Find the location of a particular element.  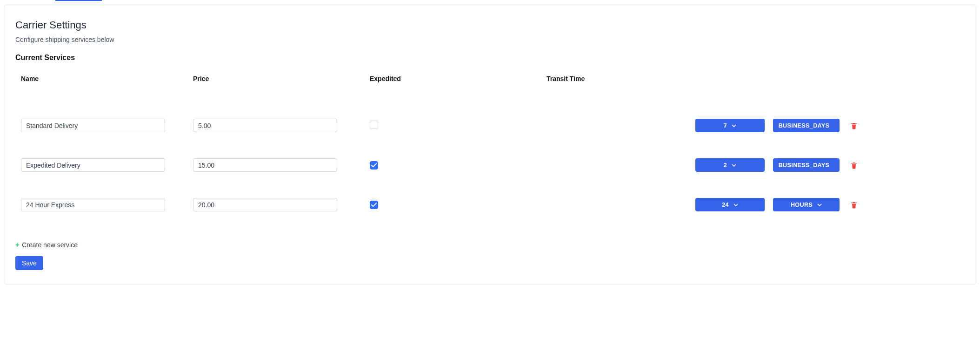

transit-unit-dropdown: HOURS is located at coordinates (807, 205).